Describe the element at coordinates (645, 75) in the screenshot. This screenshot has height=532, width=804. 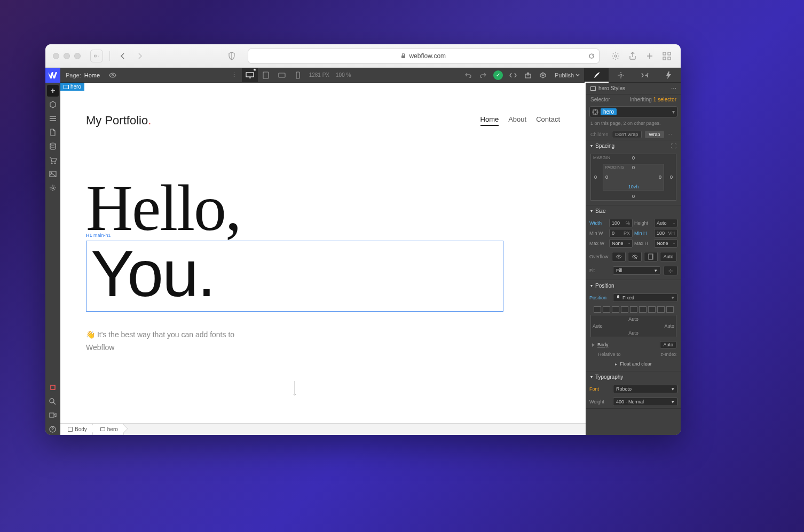
I see `tab-manager` at that location.